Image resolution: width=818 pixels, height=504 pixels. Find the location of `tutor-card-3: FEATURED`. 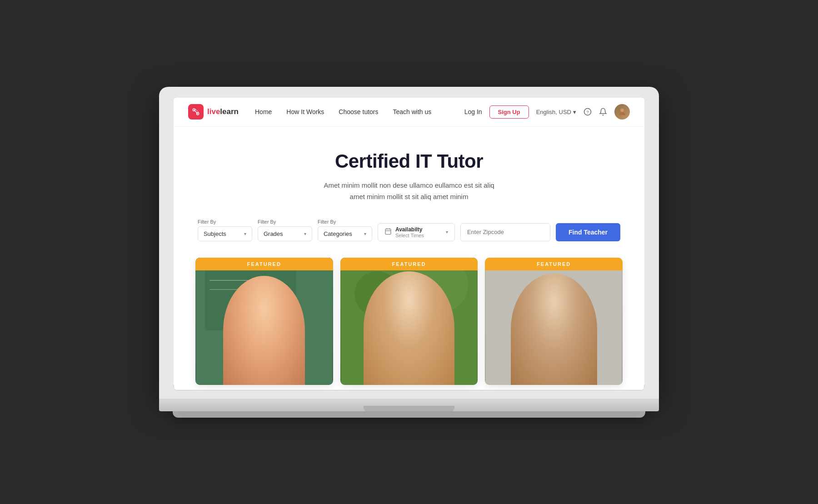

tutor-card-3: FEATURED is located at coordinates (554, 321).